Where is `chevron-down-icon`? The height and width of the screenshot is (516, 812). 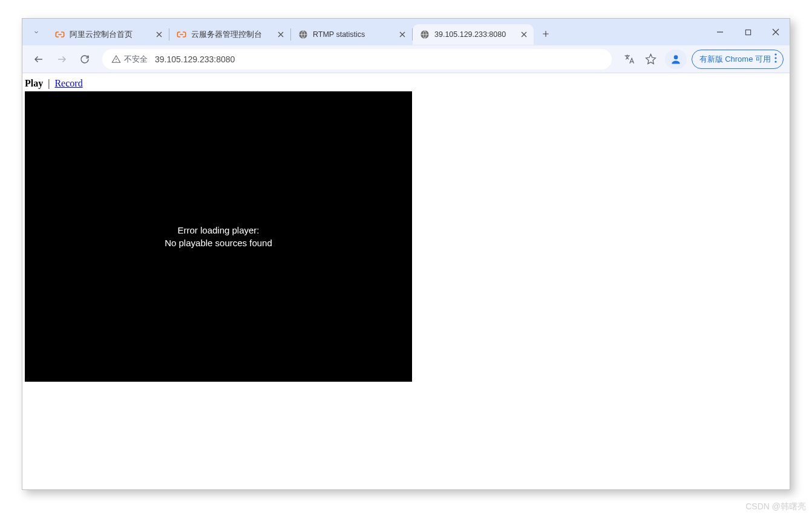
chevron-down-icon is located at coordinates (36, 32).